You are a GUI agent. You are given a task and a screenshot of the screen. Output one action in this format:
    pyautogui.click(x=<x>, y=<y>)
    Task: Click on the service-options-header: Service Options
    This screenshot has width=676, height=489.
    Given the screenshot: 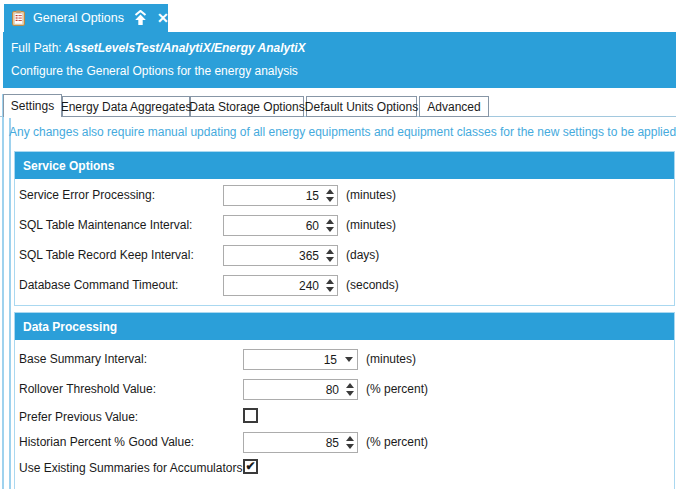 What is the action you would take?
    pyautogui.click(x=344, y=166)
    